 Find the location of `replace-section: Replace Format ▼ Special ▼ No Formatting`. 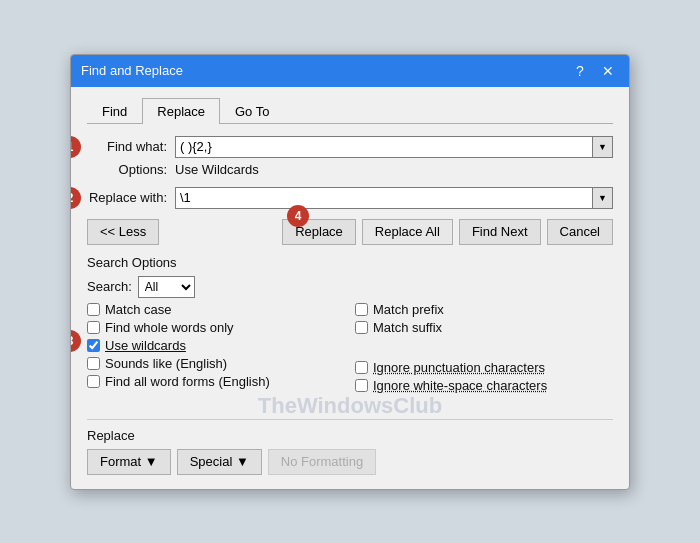

replace-section: Replace Format ▼ Special ▼ No Formatting is located at coordinates (350, 452).